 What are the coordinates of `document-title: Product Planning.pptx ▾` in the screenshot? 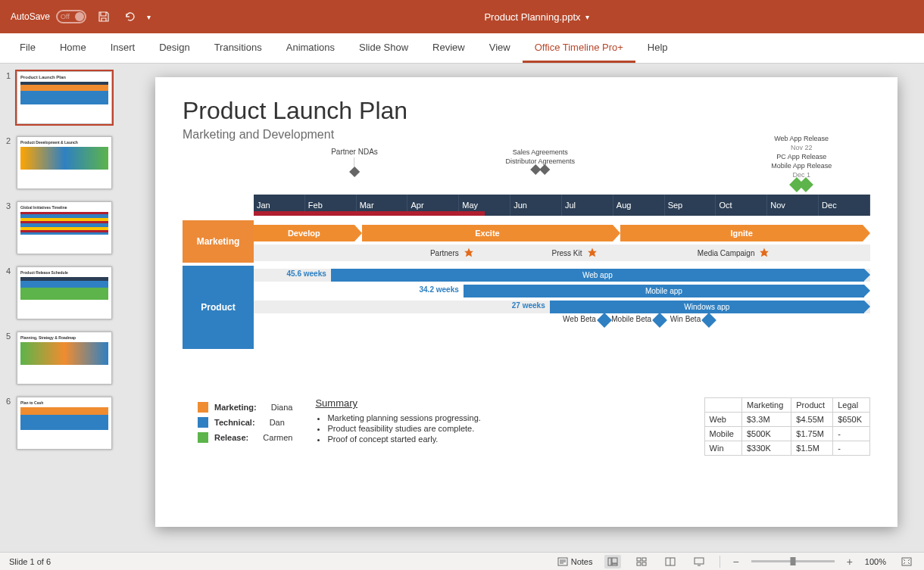 It's located at (536, 17).